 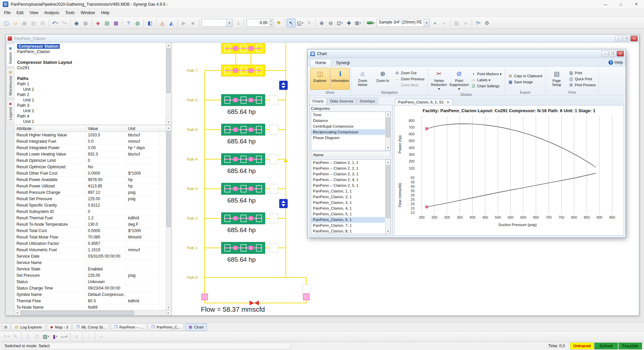 I want to click on menu-window: Window, so click(x=88, y=13).